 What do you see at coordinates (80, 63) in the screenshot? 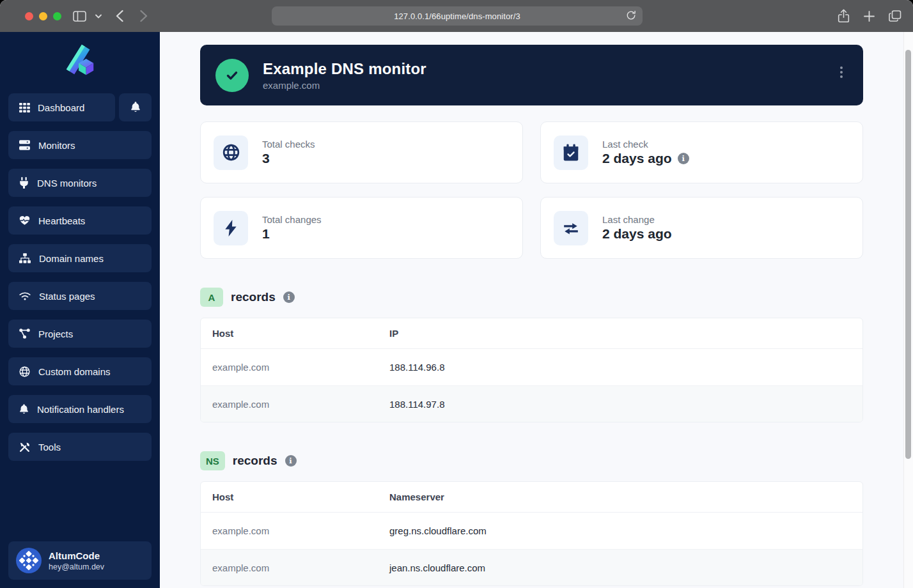
I see `altumcode-logo-icon` at bounding box center [80, 63].